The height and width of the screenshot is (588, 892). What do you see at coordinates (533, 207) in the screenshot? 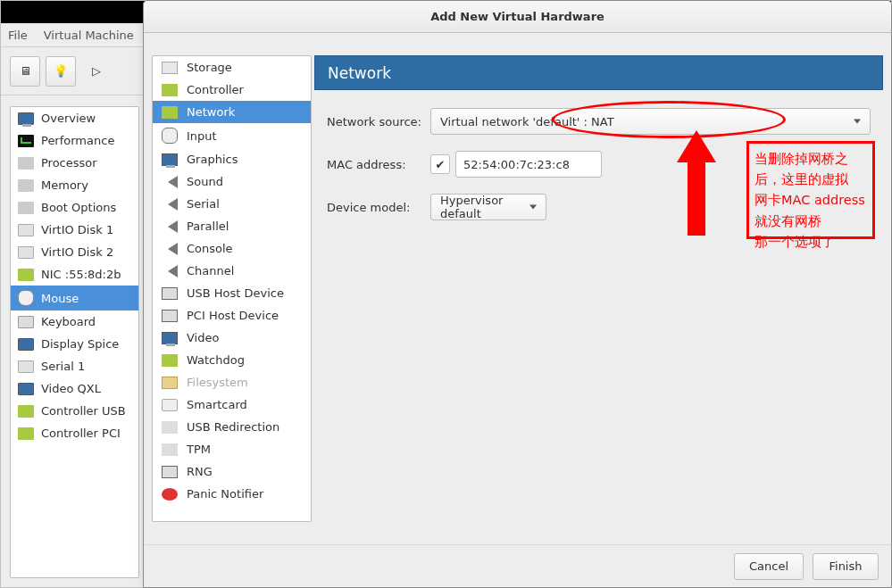
I see `chevron-down-icon` at bounding box center [533, 207].